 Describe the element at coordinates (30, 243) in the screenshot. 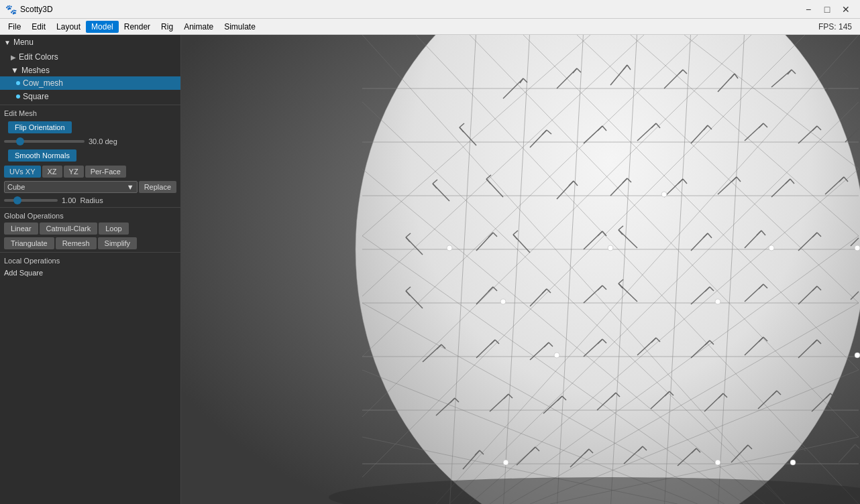

I see `triangulate-button: Triangulate` at that location.